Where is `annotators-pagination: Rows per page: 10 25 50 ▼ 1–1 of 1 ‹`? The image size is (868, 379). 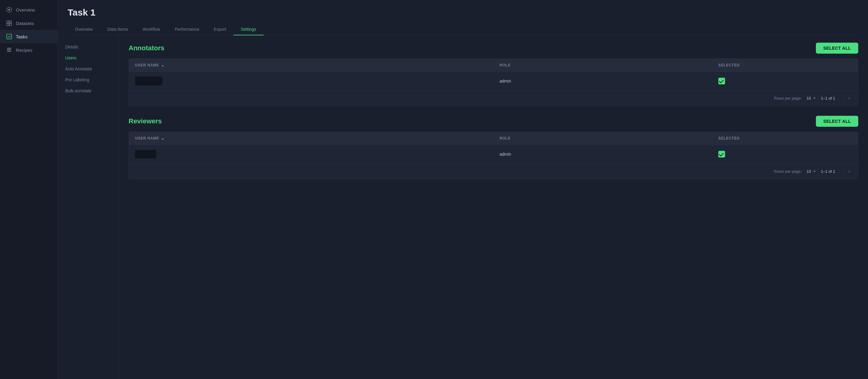 annotators-pagination: Rows per page: 10 25 50 ▼ 1–1 of 1 ‹ is located at coordinates (493, 98).